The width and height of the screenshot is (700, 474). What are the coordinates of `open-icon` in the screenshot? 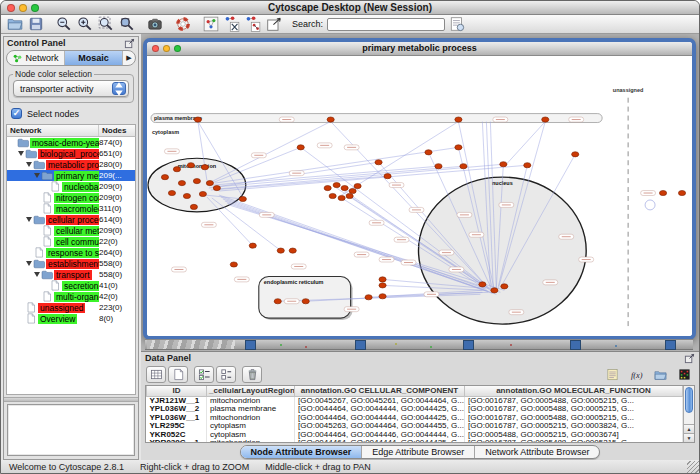 It's located at (15, 24).